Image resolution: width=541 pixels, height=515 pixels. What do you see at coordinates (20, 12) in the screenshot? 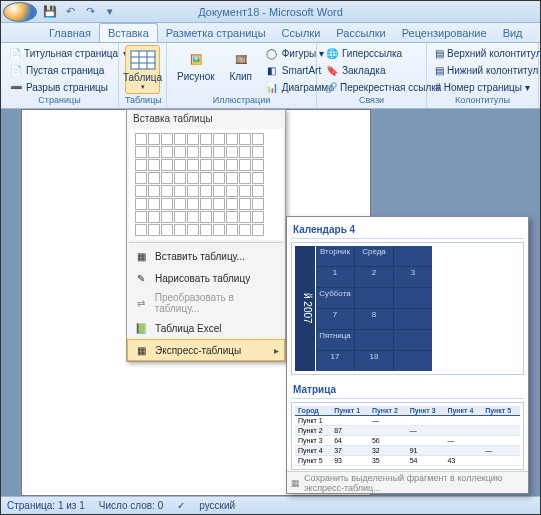
I see `office-button` at bounding box center [20, 12].